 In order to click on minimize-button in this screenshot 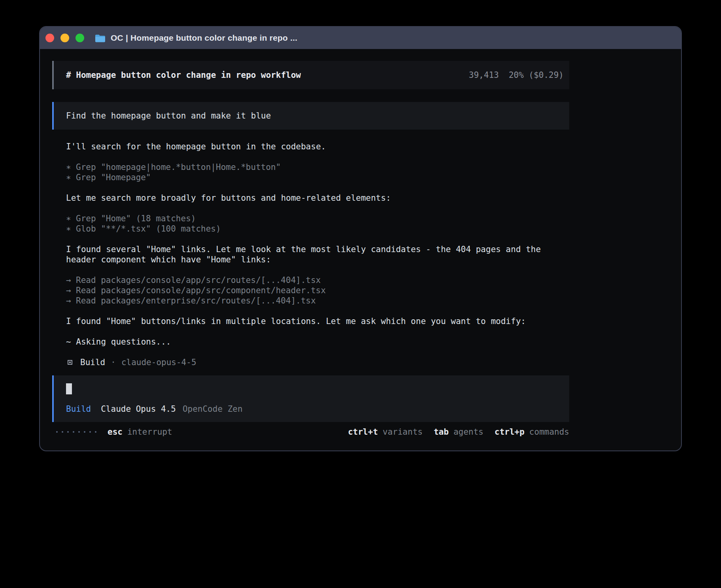, I will do `click(65, 38)`.